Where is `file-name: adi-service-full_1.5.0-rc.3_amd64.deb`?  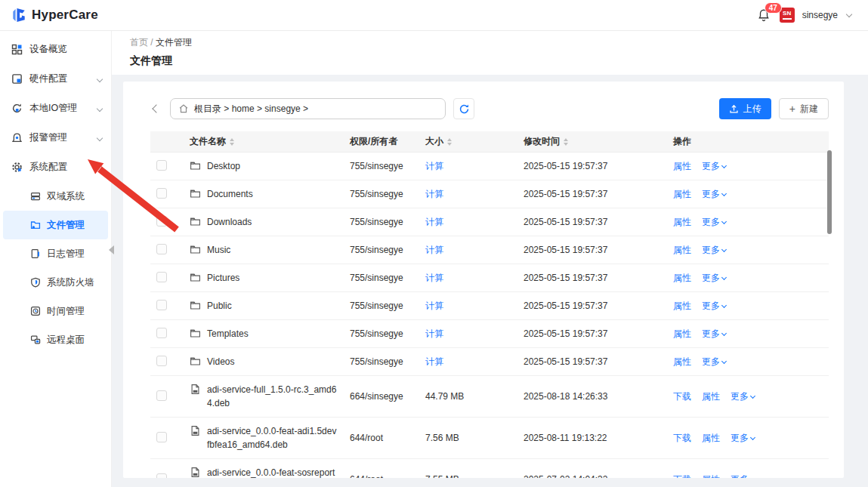
file-name: adi-service-full_1.5.0-rc.3_amd64.deb is located at coordinates (272, 396).